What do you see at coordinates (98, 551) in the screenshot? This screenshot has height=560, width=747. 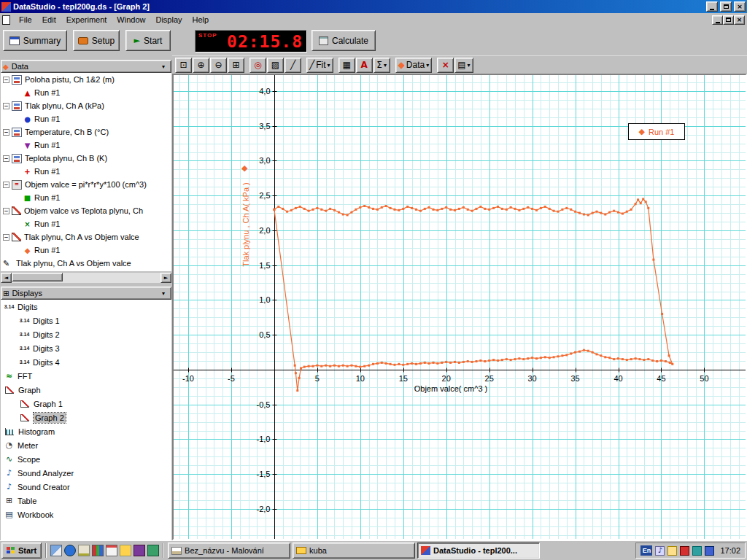 I see `paint-icon` at bounding box center [98, 551].